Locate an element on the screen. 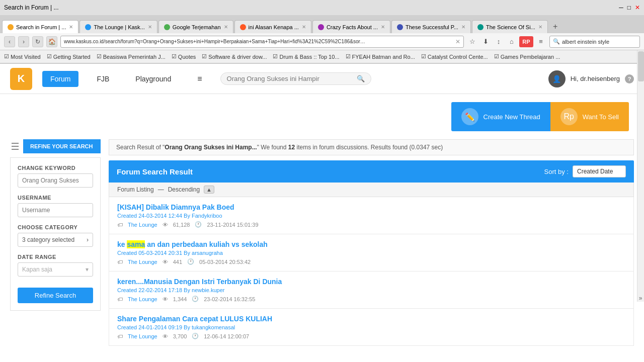 This screenshot has width=644, height=362. site-logo: K is located at coordinates (21, 79).